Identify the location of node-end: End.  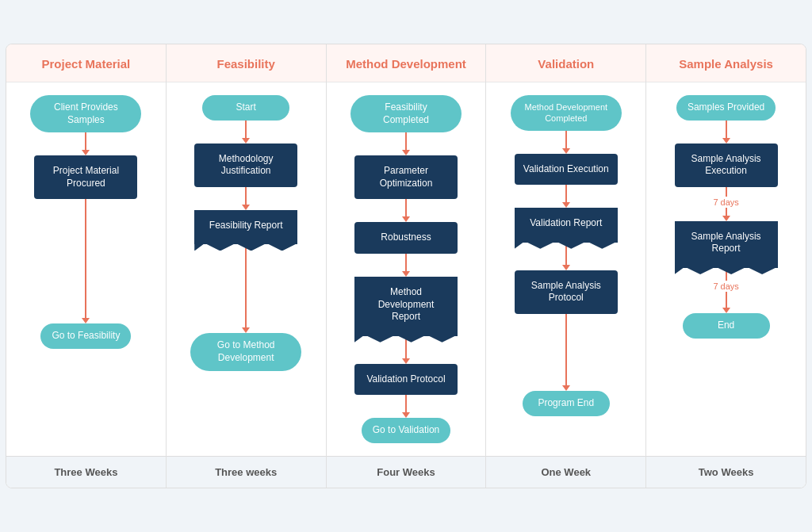
(726, 326).